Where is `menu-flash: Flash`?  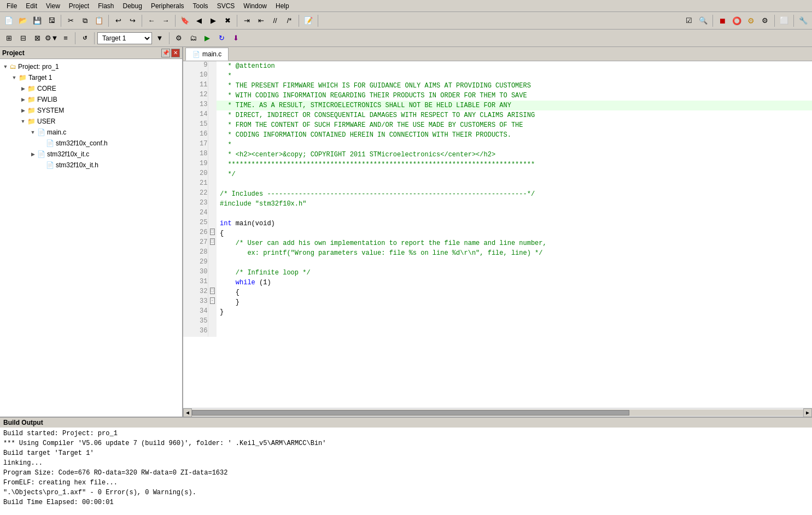
menu-flash: Flash is located at coordinates (106, 6).